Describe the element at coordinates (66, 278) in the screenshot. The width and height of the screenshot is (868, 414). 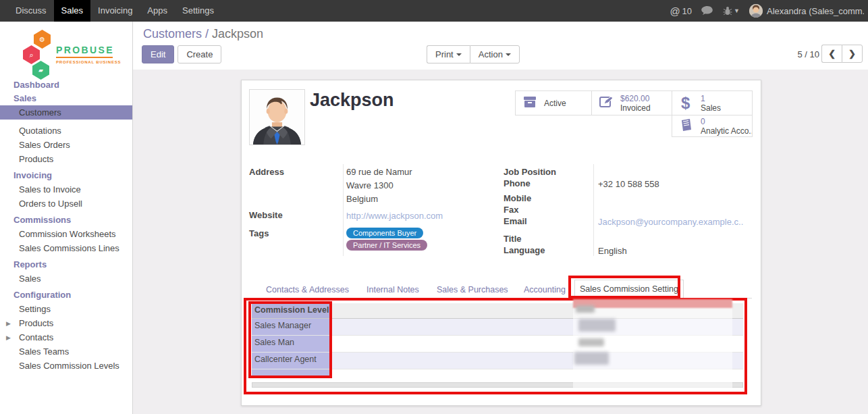
I see `sidebar-item-sales-report: Sales` at that location.